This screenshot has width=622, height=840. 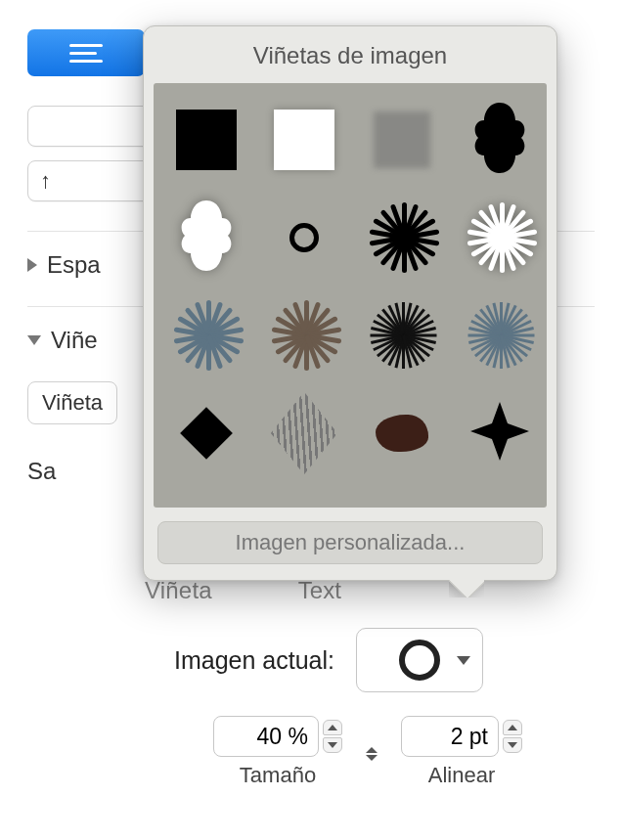 What do you see at coordinates (512, 745) in the screenshot?
I see `align-step-down` at bounding box center [512, 745].